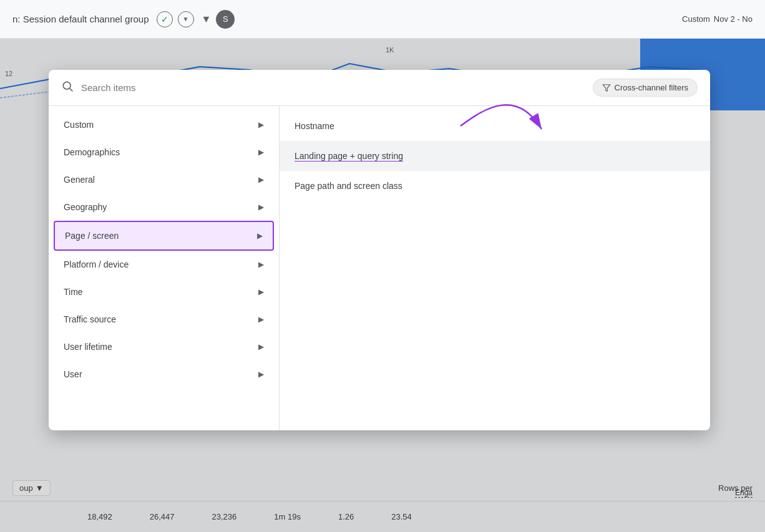 This screenshot has height=532, width=765. I want to click on right-item-label: Landing page + query string, so click(349, 156).